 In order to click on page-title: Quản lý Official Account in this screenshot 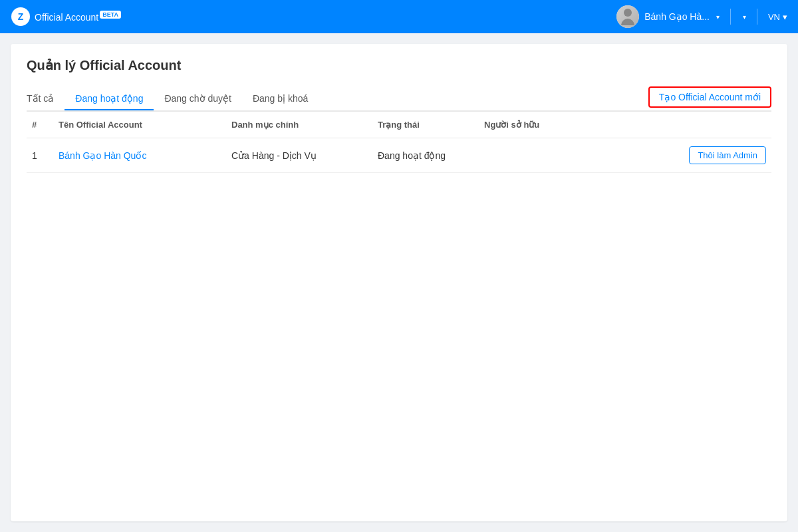, I will do `click(399, 65)`.